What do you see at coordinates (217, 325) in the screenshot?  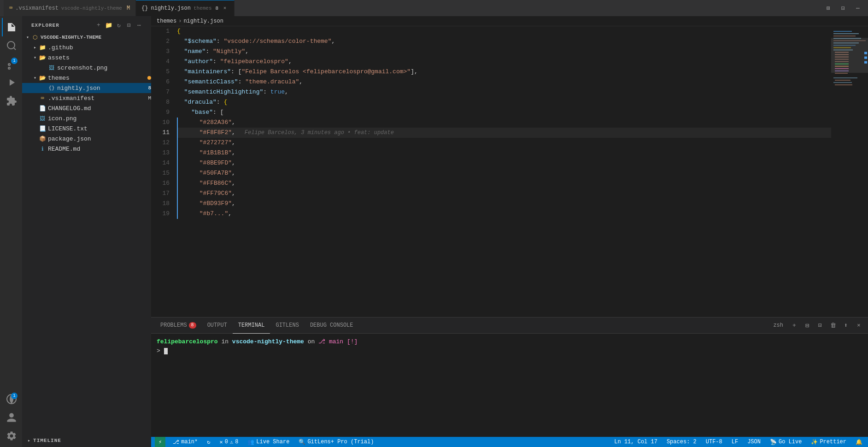 I see `tab-output: OUTPUT` at bounding box center [217, 325].